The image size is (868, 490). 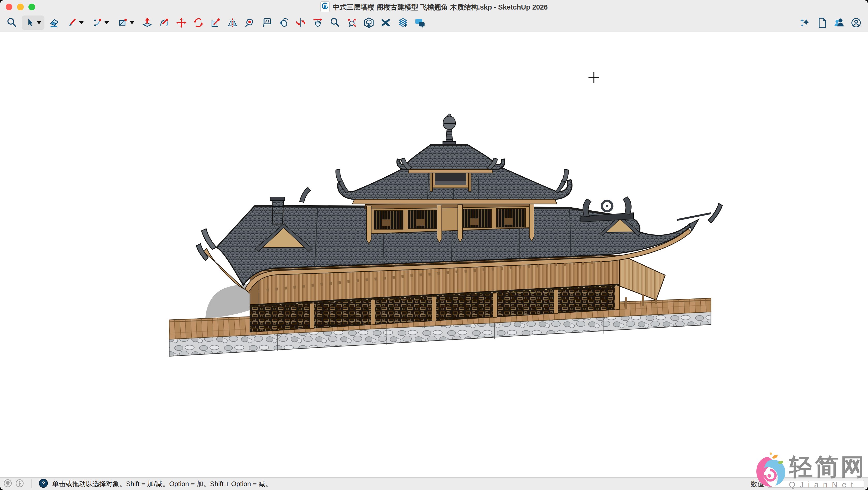 What do you see at coordinates (434, 23) in the screenshot?
I see `toolbar: A1` at bounding box center [434, 23].